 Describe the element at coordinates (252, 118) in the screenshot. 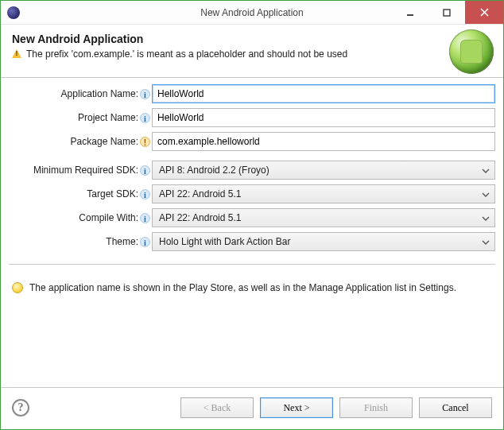

I see `form-block-names: Application Name: i Project Name: i Pack…` at that location.